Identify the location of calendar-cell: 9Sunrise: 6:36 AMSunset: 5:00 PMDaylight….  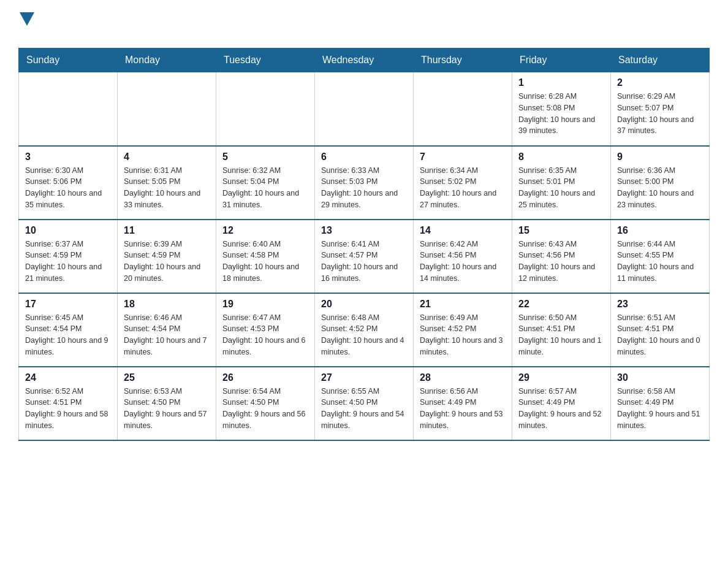
(661, 183).